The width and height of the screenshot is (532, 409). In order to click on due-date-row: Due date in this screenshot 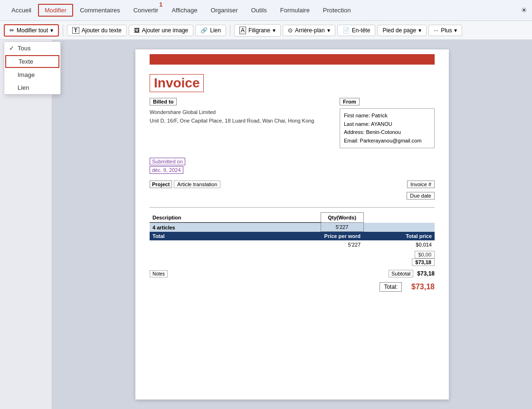, I will do `click(292, 196)`.